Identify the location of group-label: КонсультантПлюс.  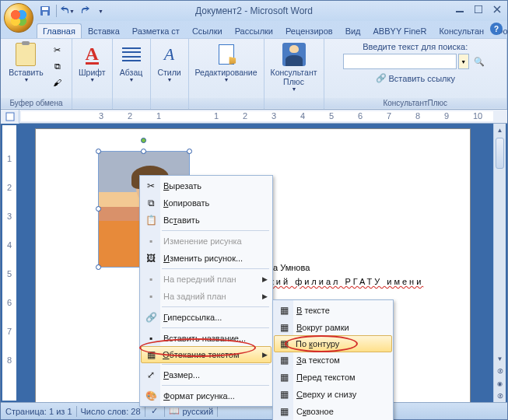
(415, 103).